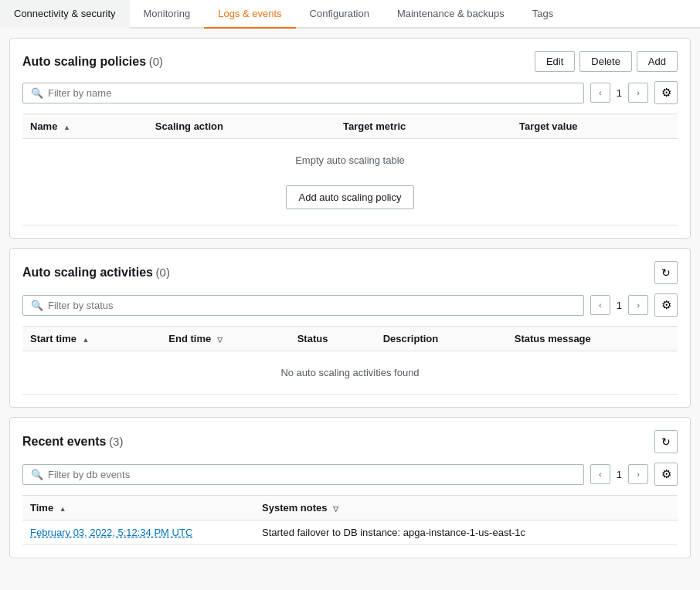 The width and height of the screenshot is (700, 590). I want to click on add-policy-button: Add, so click(657, 62).